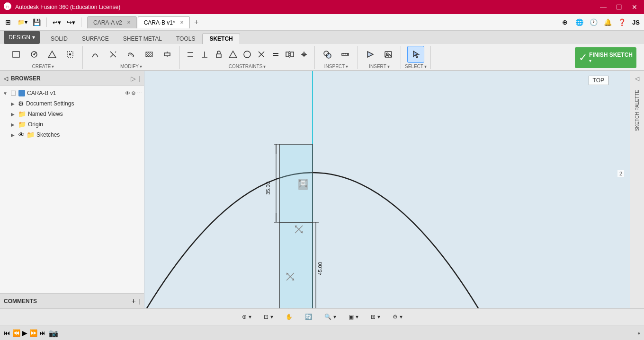 The height and width of the screenshot is (340, 644). I want to click on pan-btn: ✋, so click(289, 317).